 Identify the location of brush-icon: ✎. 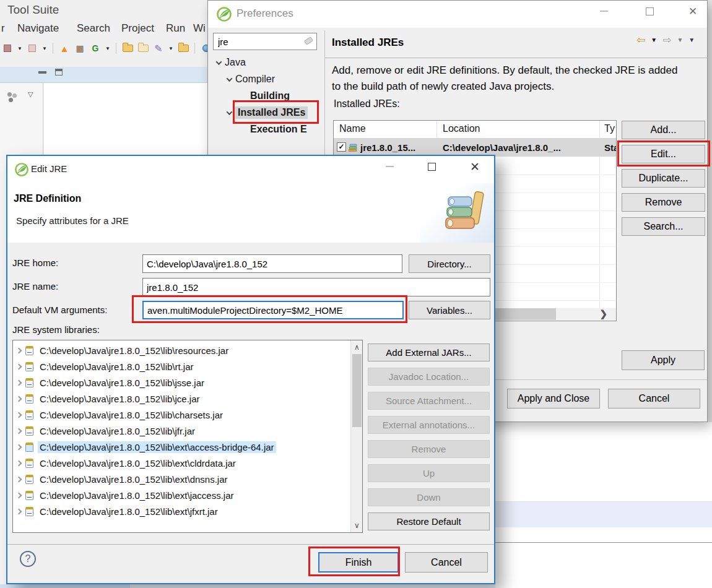
(158, 48).